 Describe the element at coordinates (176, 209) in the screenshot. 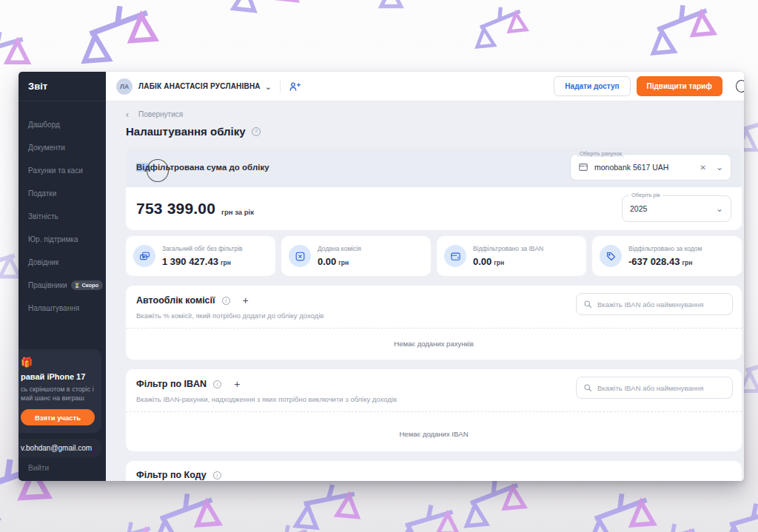

I see `yearly-amount-value: 753 399.00` at that location.